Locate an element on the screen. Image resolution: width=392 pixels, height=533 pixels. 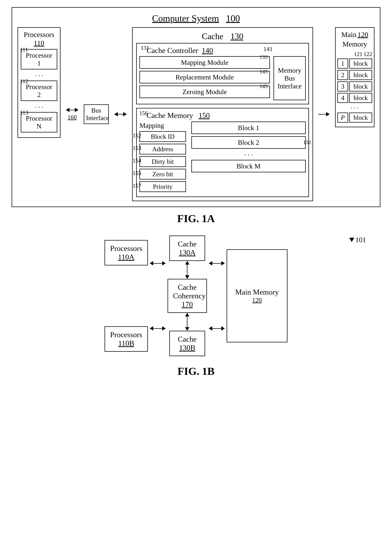
main-memory-fig1b-ref-line: 120 is located at coordinates (257, 300).